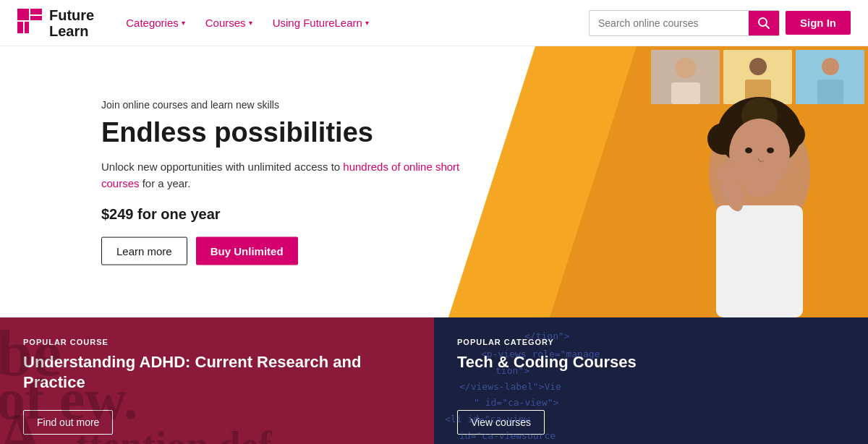  I want to click on logo-text: Future Learn, so click(72, 23).